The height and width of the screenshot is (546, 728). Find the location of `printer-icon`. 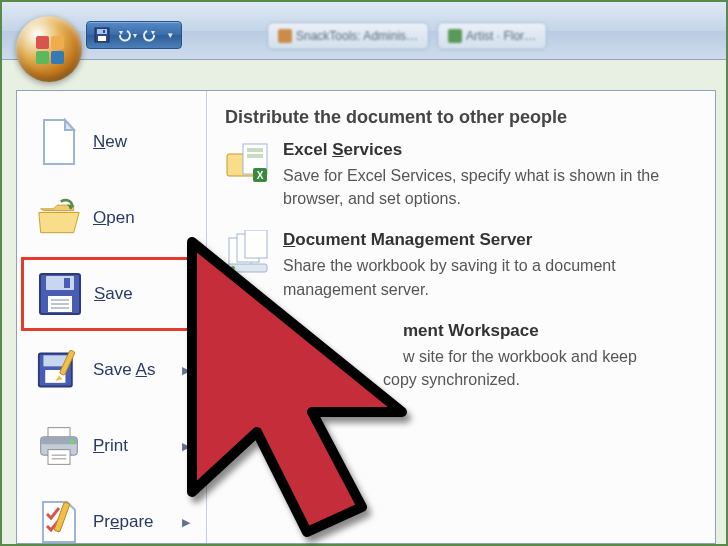

printer-icon is located at coordinates (59, 446).